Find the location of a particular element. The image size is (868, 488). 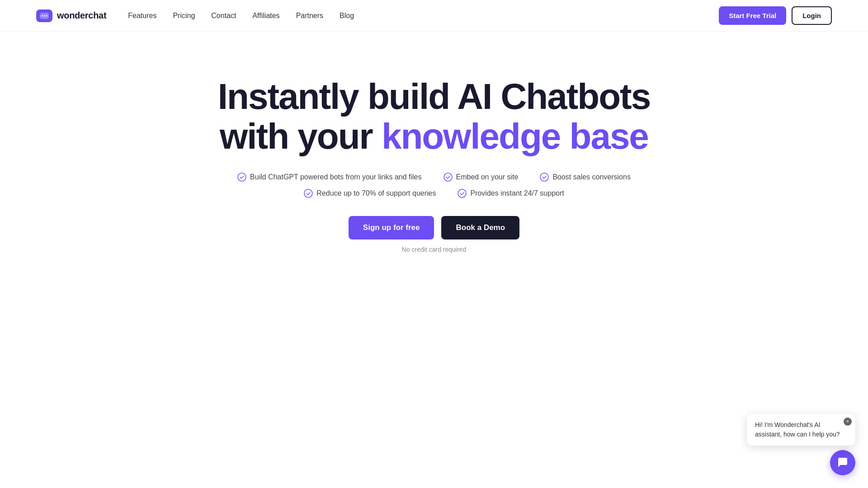

logo-link: wonderchat is located at coordinates (71, 16).